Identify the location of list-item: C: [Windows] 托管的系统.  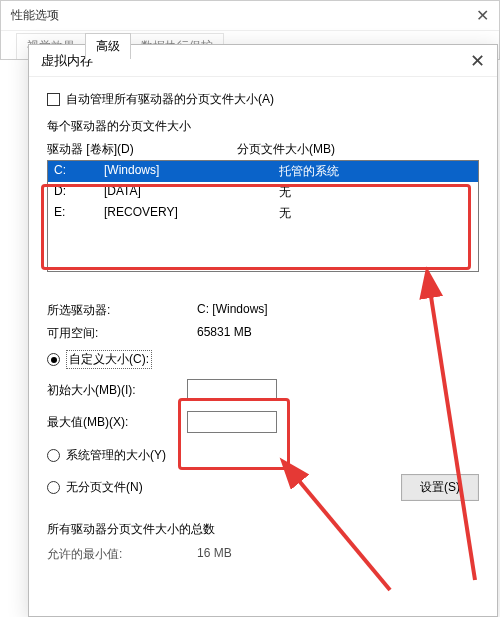
(263, 172).